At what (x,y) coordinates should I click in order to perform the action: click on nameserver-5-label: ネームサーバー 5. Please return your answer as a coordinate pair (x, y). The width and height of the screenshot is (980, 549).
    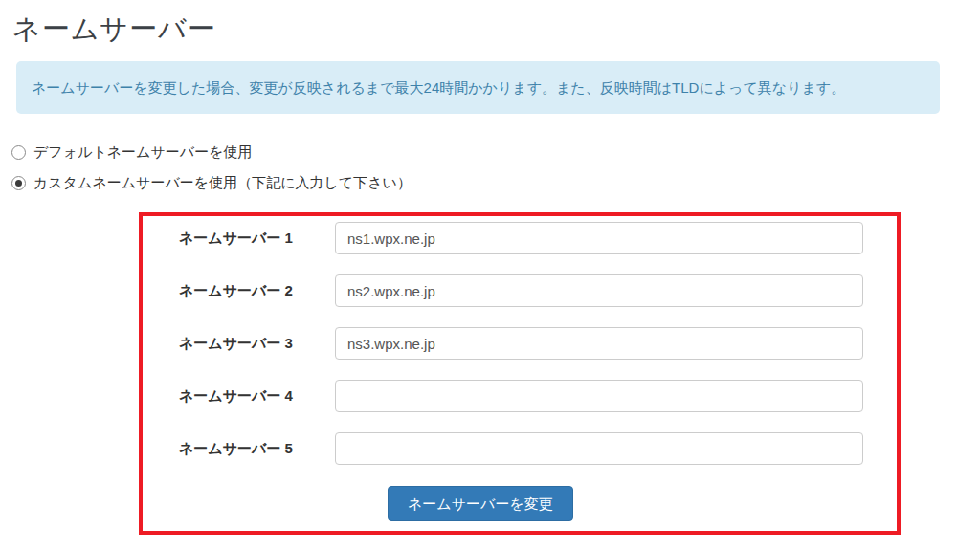
    Looking at the image, I should click on (256, 450).